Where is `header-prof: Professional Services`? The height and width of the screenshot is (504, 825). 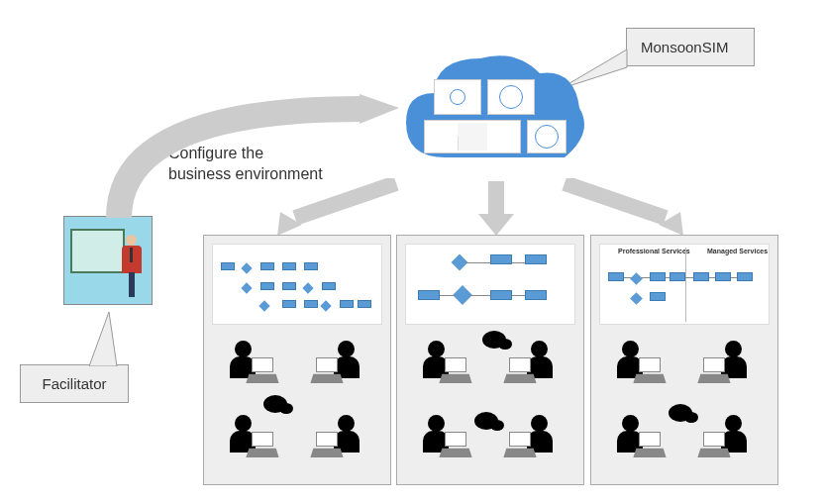 header-prof: Professional Services is located at coordinates (654, 252).